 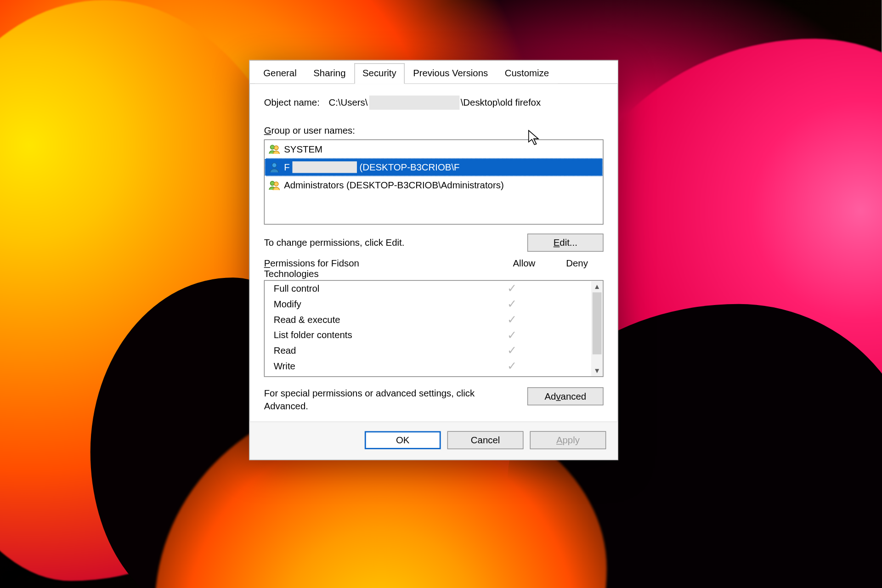 I want to click on tab-sharing: Sharing, so click(x=330, y=74).